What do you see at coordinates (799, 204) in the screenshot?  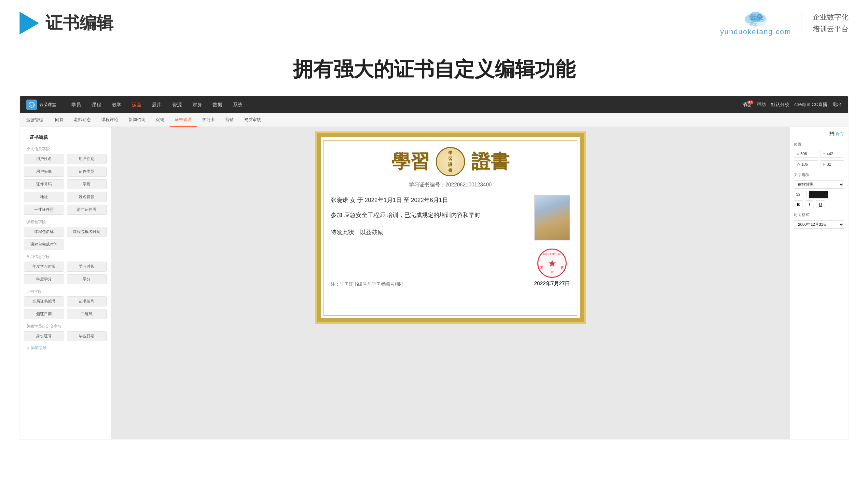 I see `bold-button: B` at bounding box center [799, 204].